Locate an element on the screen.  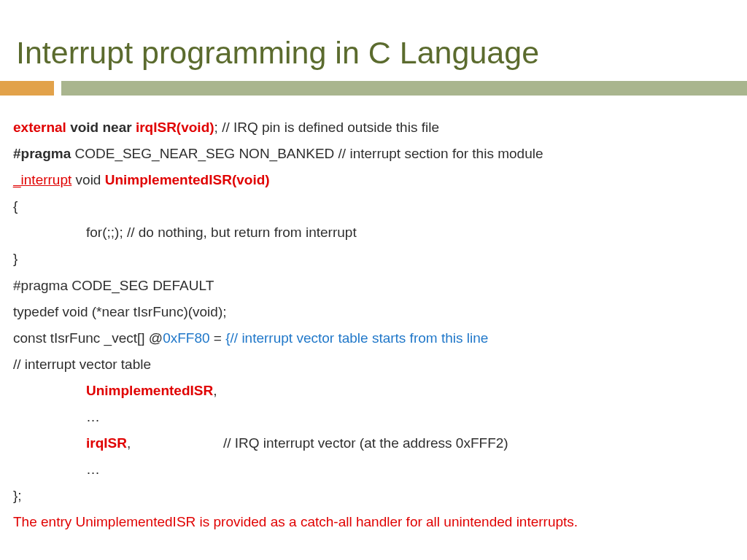
code-line: { is located at coordinates (374, 206).